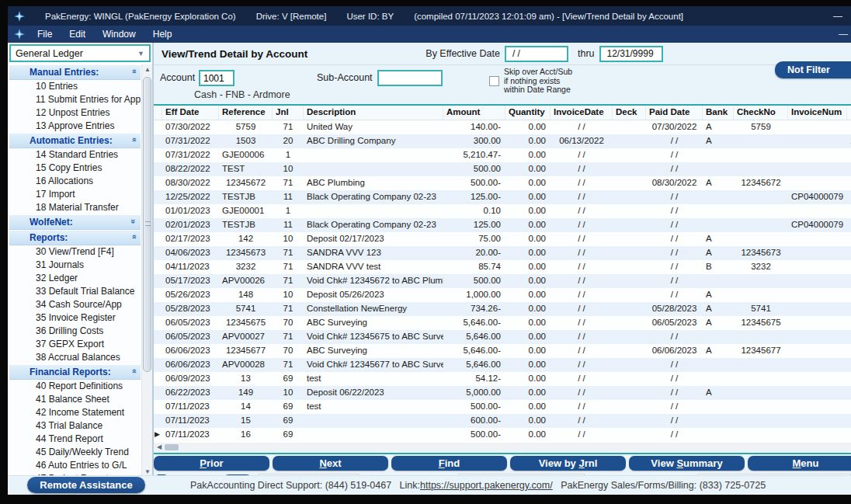 The image size is (851, 504). Describe the element at coordinates (148, 224) in the screenshot. I see `sidebar-scroll-thumb` at that location.